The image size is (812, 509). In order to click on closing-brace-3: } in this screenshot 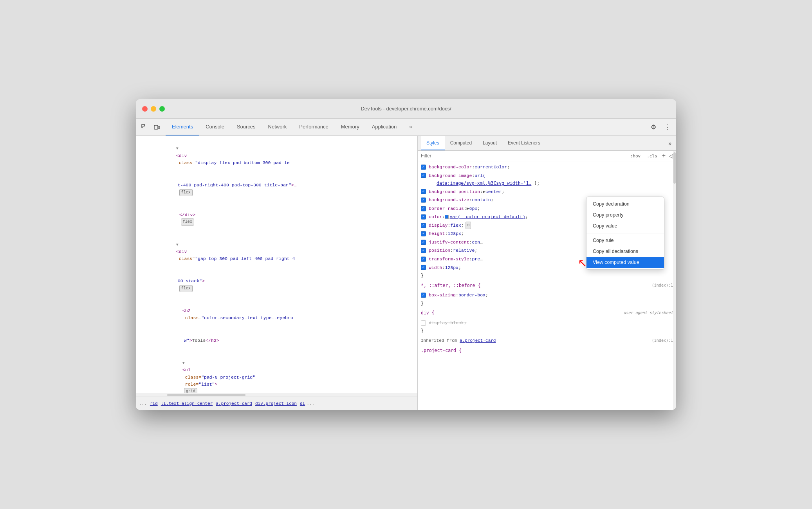, I will do `click(547, 331)`.